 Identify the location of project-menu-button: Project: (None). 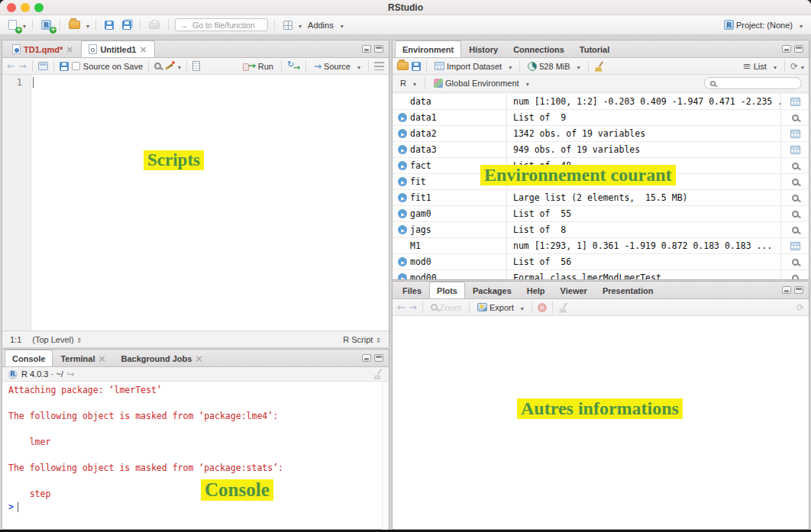
(764, 24).